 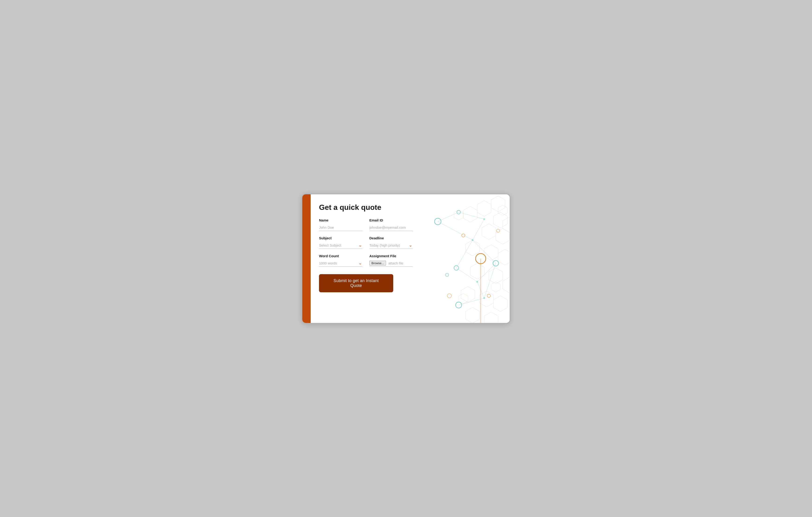 I want to click on page-title: Get a quick quote, so click(x=366, y=207).